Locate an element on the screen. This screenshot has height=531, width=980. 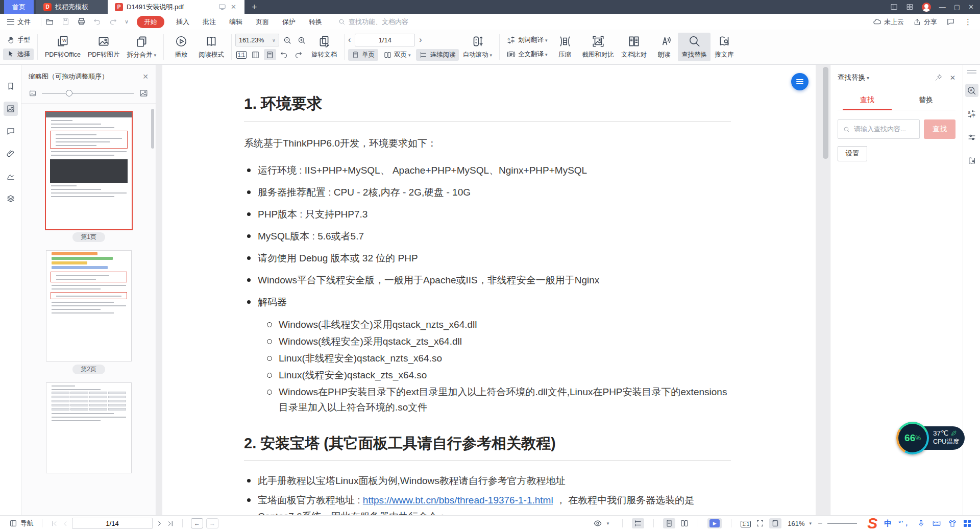
forward-button: → is located at coordinates (212, 523).